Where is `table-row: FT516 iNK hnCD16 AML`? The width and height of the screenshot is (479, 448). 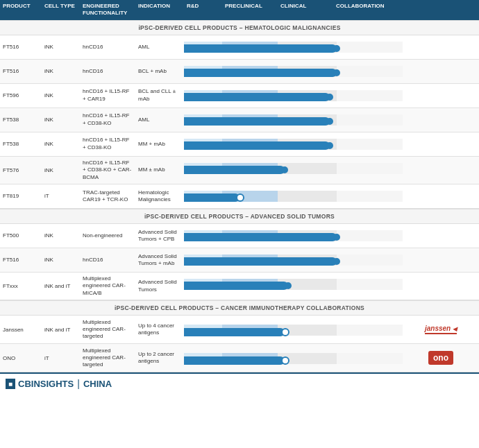 table-row: FT516 iNK hnCD16 AML is located at coordinates (239, 47).